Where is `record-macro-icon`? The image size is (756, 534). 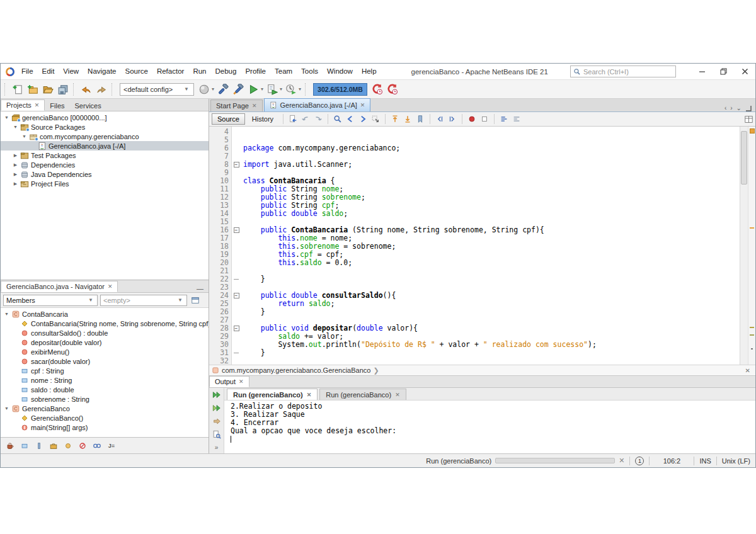 record-macro-icon is located at coordinates (472, 119).